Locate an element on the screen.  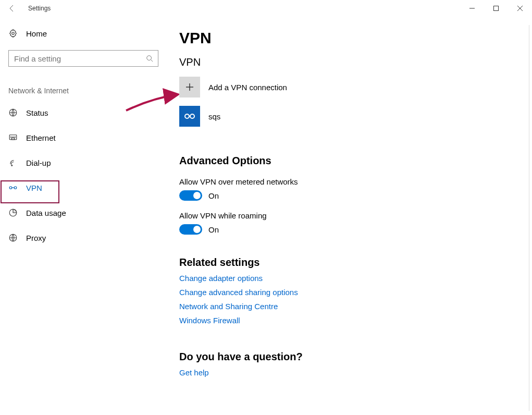
sidebar-group-label: Network & Internet is located at coordinates (88, 91).